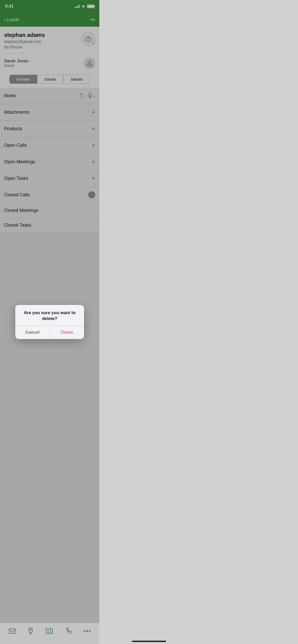 This screenshot has width=298, height=644. I want to click on dialog-overlay: Are you sure you want to delete? Cancel …, so click(50, 128).